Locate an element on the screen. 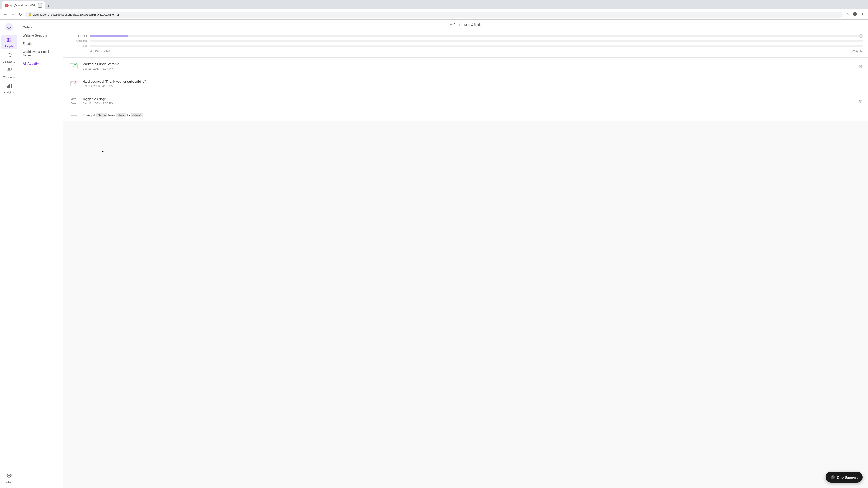  sidebar-item-workflows-label: Workflows is located at coordinates (9, 77).